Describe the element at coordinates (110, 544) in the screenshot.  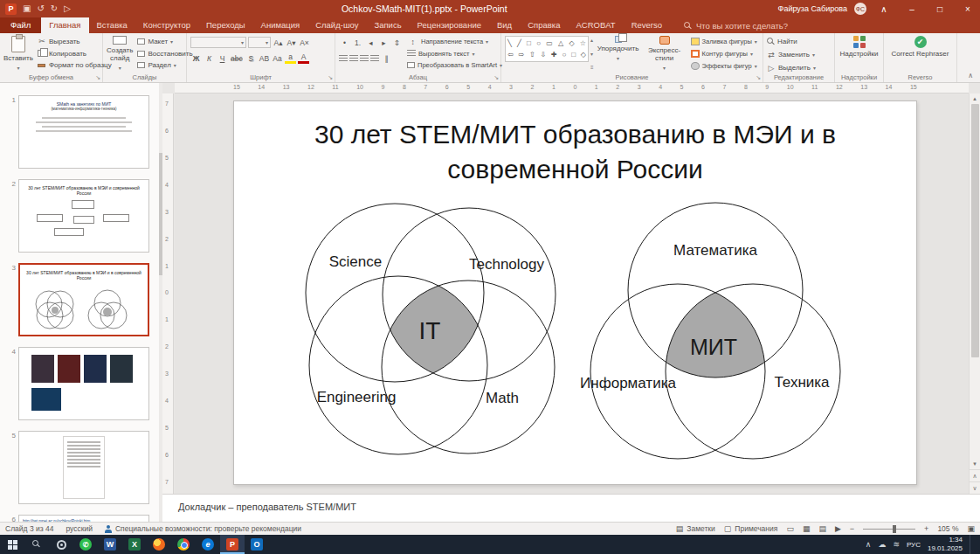
I see `taskbar-word: W` at that location.